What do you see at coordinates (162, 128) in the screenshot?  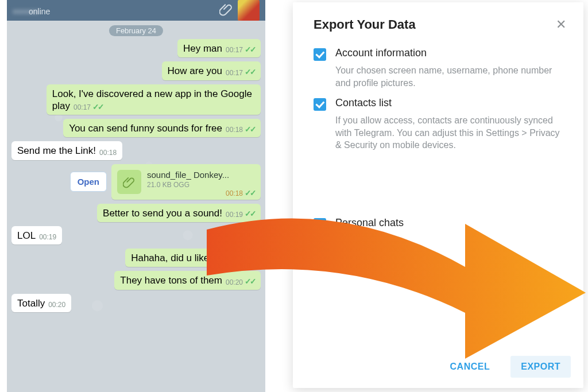 I see `outgoing-message: You can send funny sounds for free00:18✓…` at bounding box center [162, 128].